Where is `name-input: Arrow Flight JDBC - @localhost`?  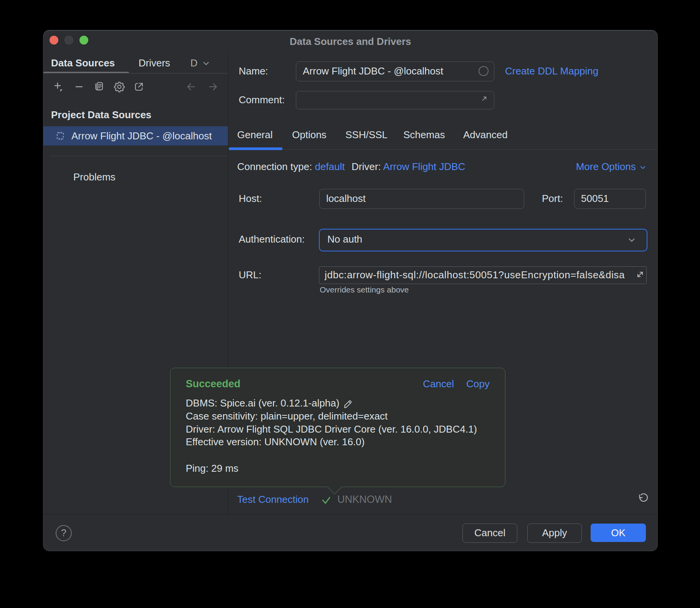
name-input: Arrow Flight JDBC - @localhost is located at coordinates (395, 71).